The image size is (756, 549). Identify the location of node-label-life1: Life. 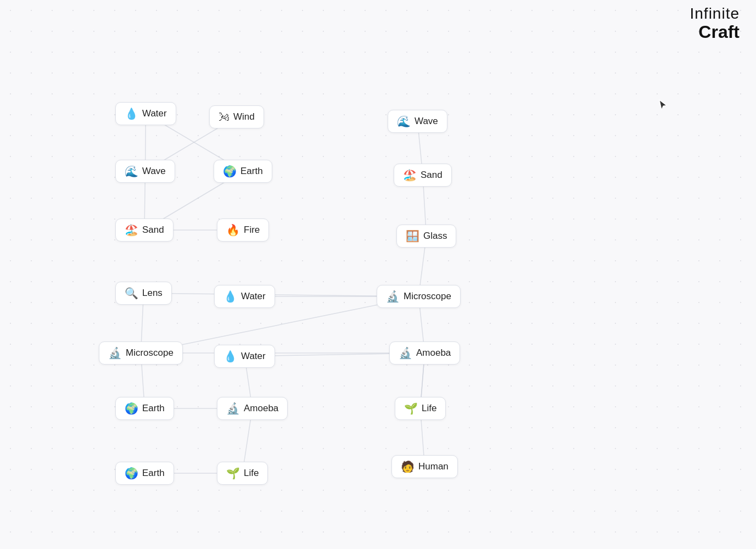
(429, 408).